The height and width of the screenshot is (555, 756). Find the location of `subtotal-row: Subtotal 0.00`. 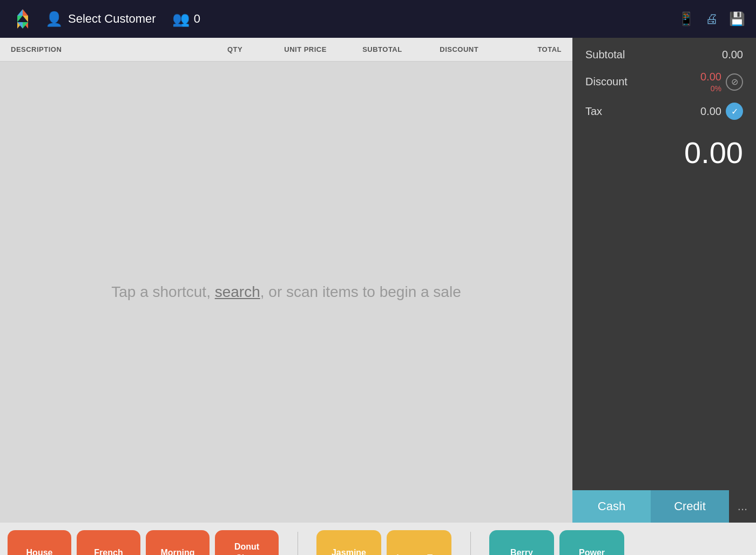

subtotal-row: Subtotal 0.00 is located at coordinates (664, 55).